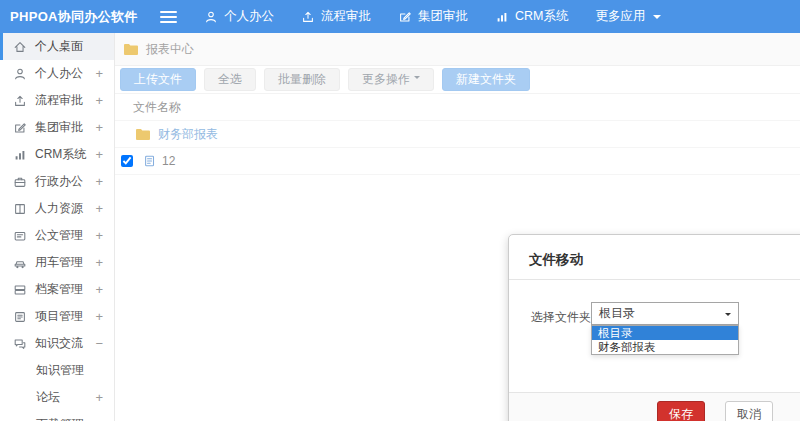 The height and width of the screenshot is (421, 800). What do you see at coordinates (749, 411) in the screenshot?
I see `cancel-button: 取消` at bounding box center [749, 411].